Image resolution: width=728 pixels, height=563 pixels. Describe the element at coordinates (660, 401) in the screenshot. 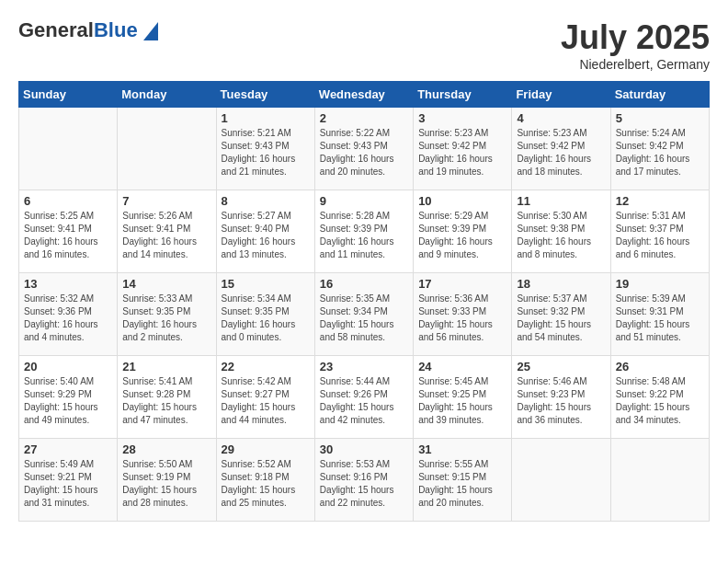

I see `day-info: Sunrise: 5:48 AM Sunset: 9:22 PM Dayligh…` at that location.